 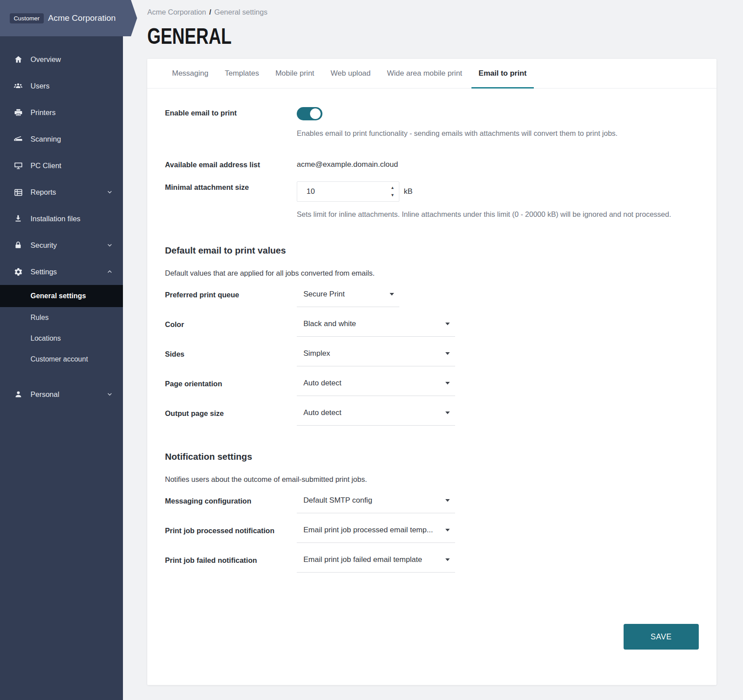 I want to click on sidebar-subitem-label: General settings, so click(x=58, y=296).